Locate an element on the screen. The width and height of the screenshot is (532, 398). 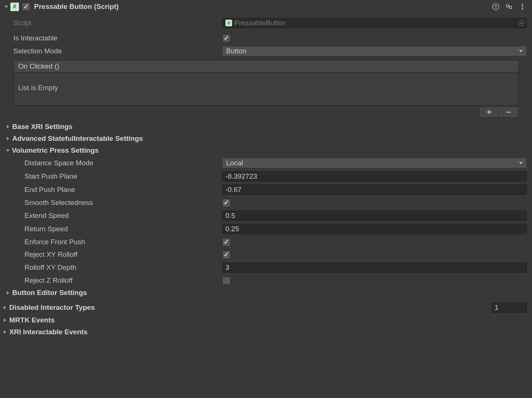
context-menu-icon is located at coordinates (522, 7).